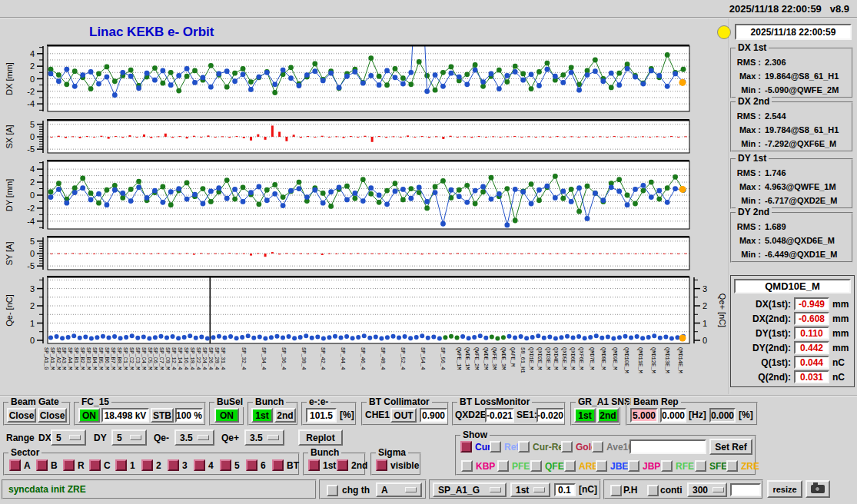  I want to click on sector-item-1: 1, so click(125, 466).